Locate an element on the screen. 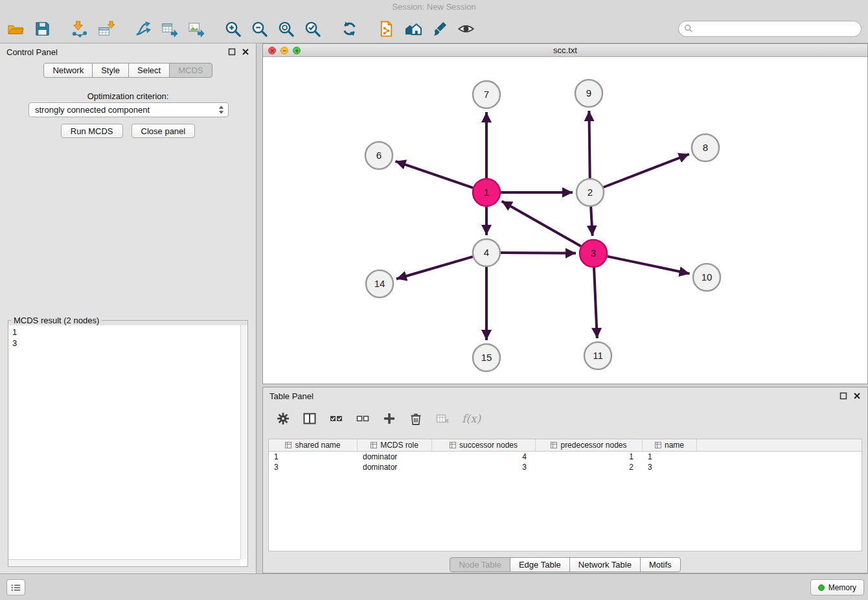  svg-text: 9 is located at coordinates (589, 93).